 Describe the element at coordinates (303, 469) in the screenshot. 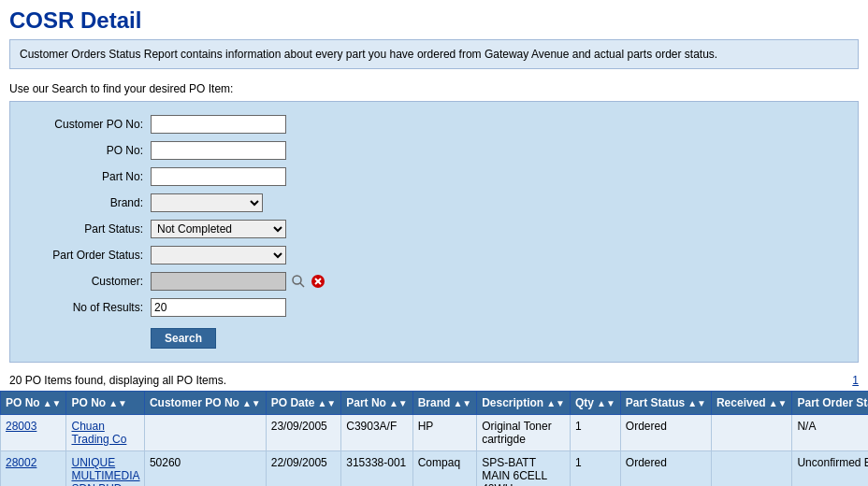

I see `cell-po-date: 22/09/2005` at that location.